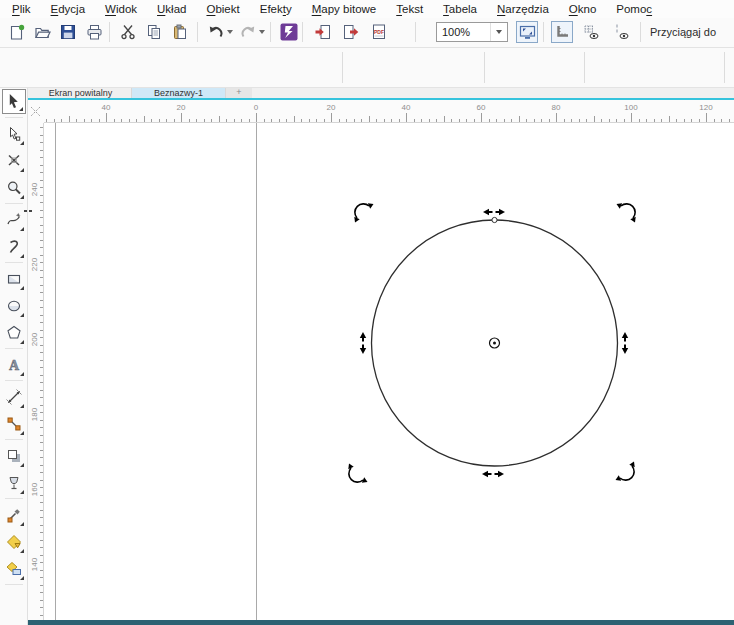 The height and width of the screenshot is (625, 734). Describe the element at coordinates (16, 32) in the screenshot. I see `new-document-button` at that location.